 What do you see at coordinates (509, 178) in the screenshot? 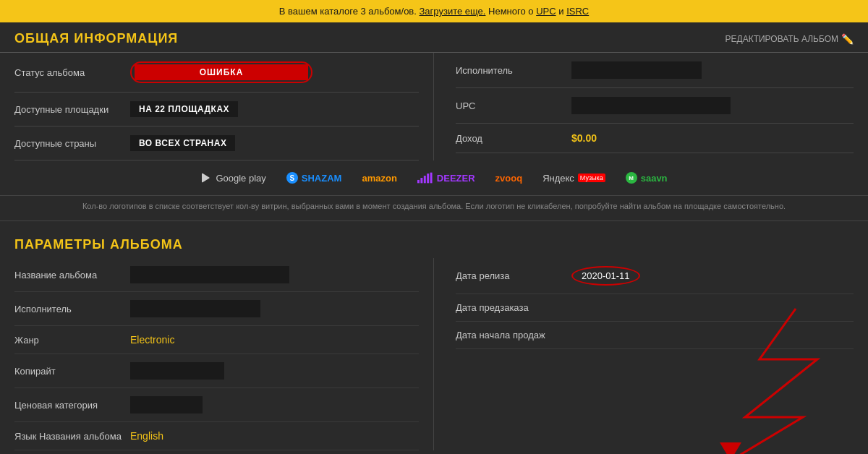
I see `zvooq-label: zvooq` at bounding box center [509, 178].